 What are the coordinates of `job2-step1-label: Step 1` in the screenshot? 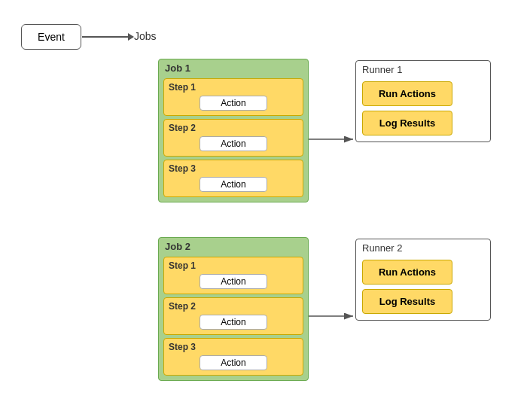 It's located at (233, 266).